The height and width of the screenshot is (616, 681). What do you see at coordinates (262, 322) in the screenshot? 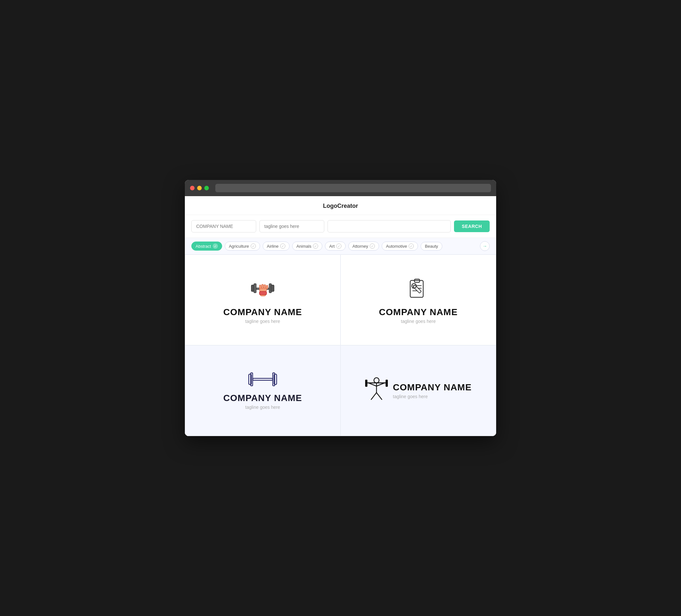
I see `logo-1-tagline: tagline goes here` at bounding box center [262, 322].